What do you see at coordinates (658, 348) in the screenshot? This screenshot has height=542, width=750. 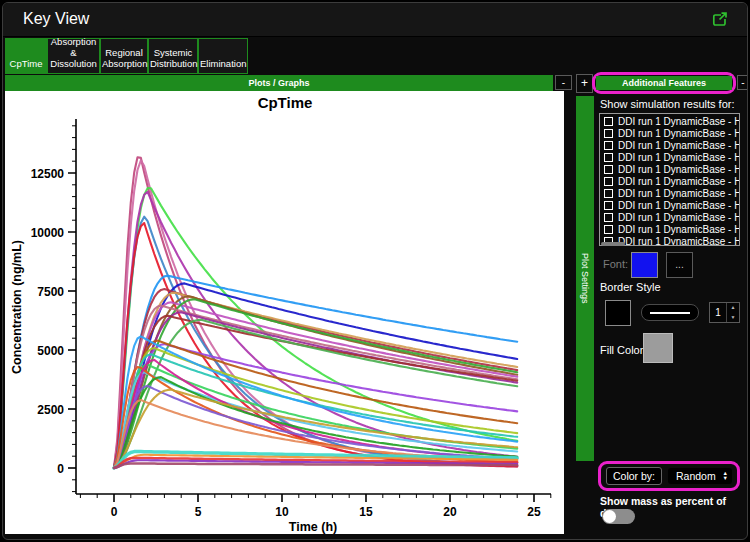 I see `fill-color-swatch` at bounding box center [658, 348].